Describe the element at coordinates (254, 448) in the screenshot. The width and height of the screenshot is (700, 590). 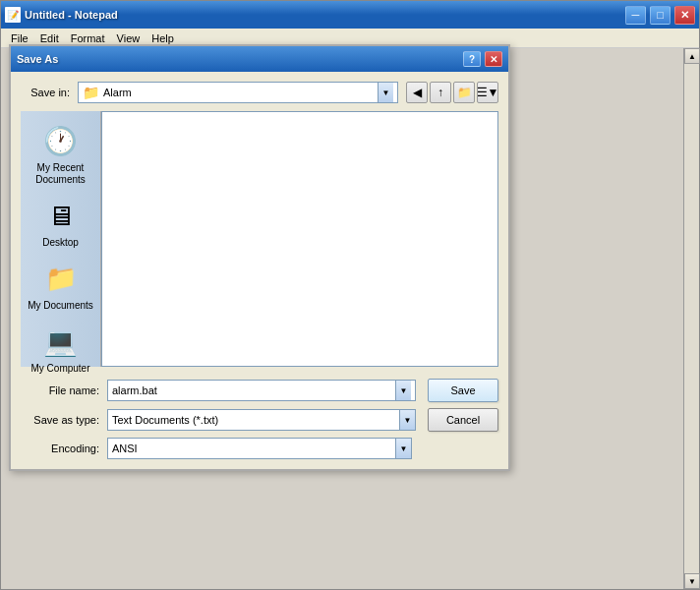
I see `encoding-value: ANSI` at that location.